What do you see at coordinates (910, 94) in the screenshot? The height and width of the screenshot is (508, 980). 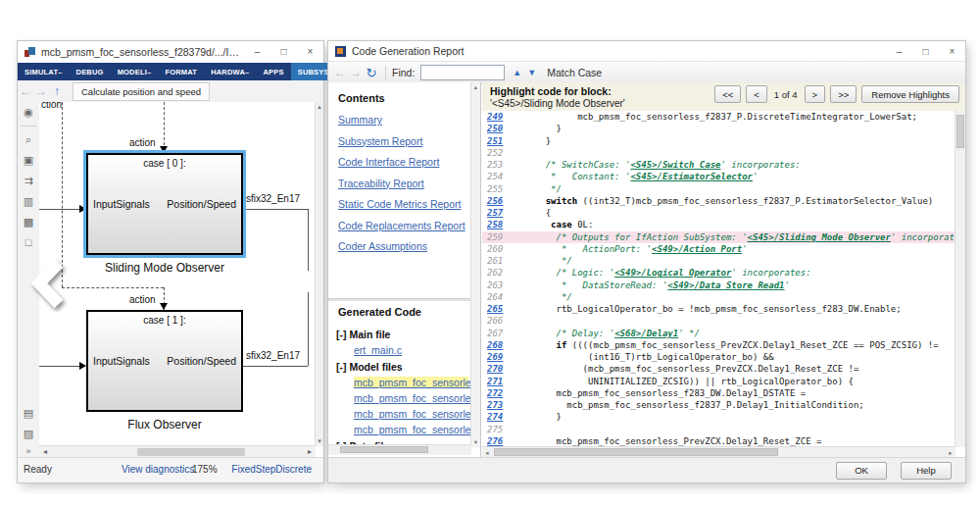 I see `remove-highlights-button: Remove Highlights` at bounding box center [910, 94].